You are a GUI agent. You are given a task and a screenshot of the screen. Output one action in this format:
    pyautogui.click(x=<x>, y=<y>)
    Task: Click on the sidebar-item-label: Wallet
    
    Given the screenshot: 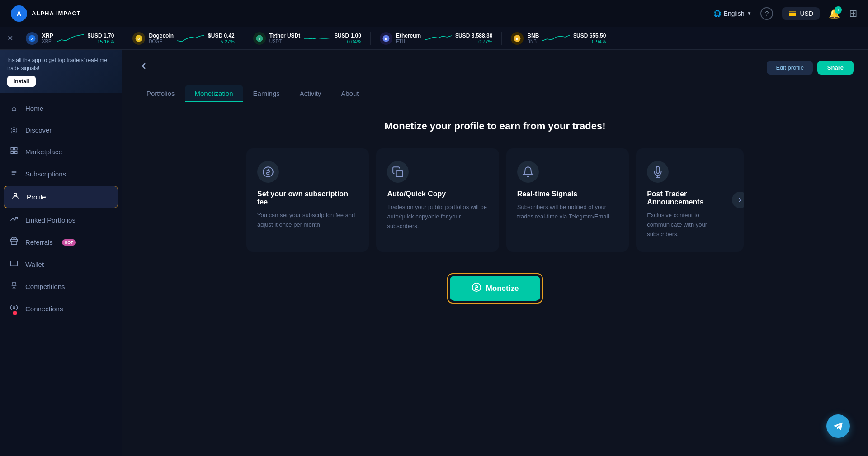 What is the action you would take?
    pyautogui.click(x=34, y=264)
    